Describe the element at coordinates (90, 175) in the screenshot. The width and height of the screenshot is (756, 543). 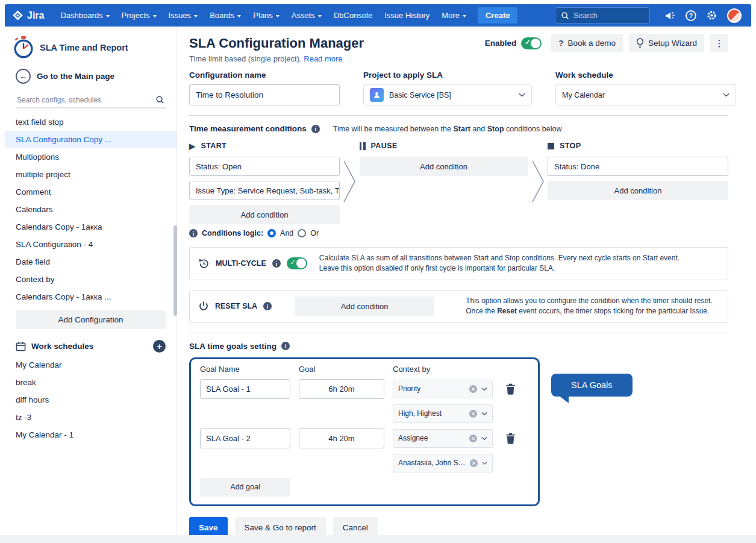
I see `sidebar-config-item: multiple project` at that location.